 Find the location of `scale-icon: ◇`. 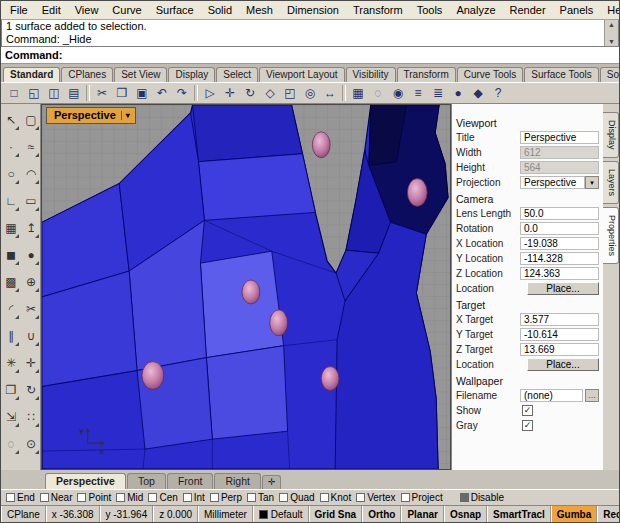

scale-icon: ◇ is located at coordinates (270, 94).